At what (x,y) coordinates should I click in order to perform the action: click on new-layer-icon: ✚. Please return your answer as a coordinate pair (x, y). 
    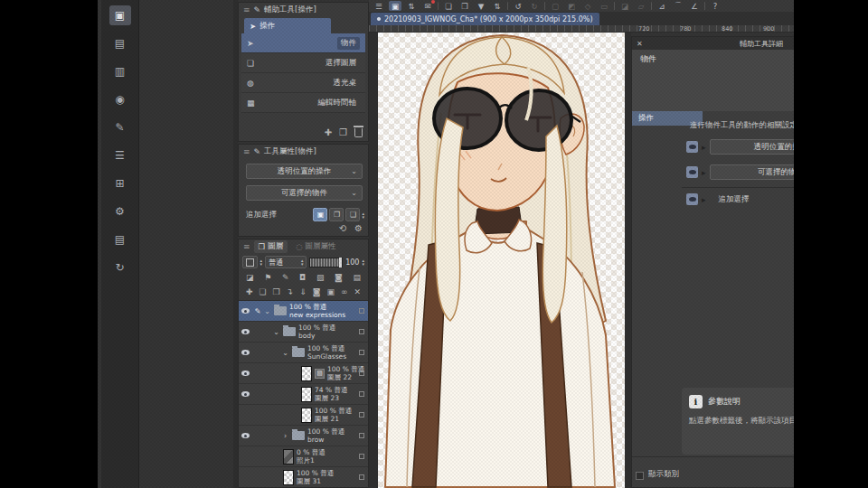
    Looking at the image, I should click on (250, 292).